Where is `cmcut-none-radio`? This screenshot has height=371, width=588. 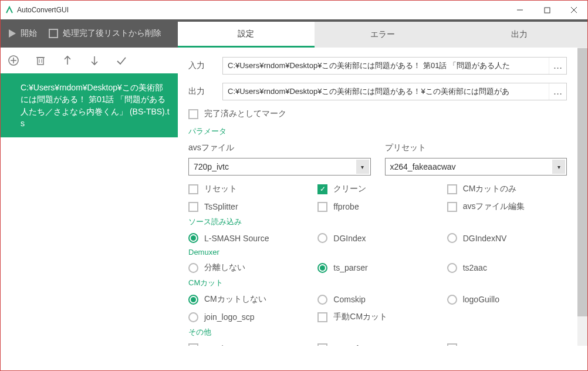
cmcut-none-radio is located at coordinates (194, 299).